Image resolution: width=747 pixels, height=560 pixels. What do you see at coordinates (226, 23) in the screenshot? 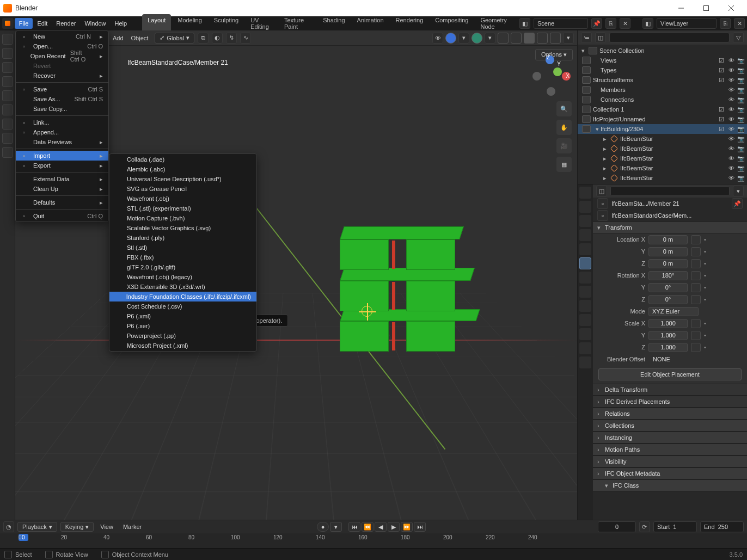
I see `workspace-tab-sculpting: Sculpting` at bounding box center [226, 23].